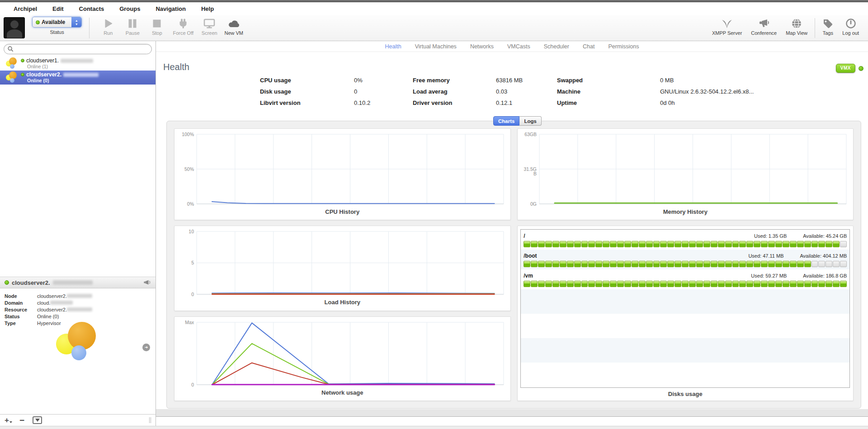 The width and height of the screenshot is (868, 429). I want to click on tab-scheduler: Scheduler, so click(557, 47).